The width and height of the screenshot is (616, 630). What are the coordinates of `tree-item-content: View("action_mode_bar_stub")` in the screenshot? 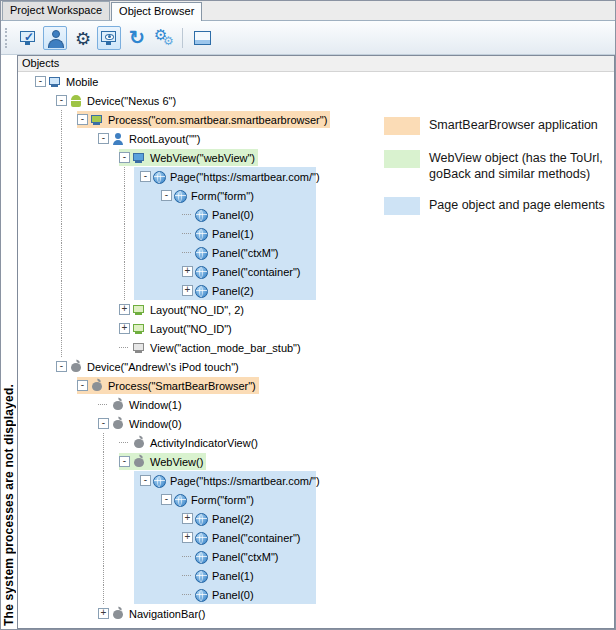 It's located at (212, 348).